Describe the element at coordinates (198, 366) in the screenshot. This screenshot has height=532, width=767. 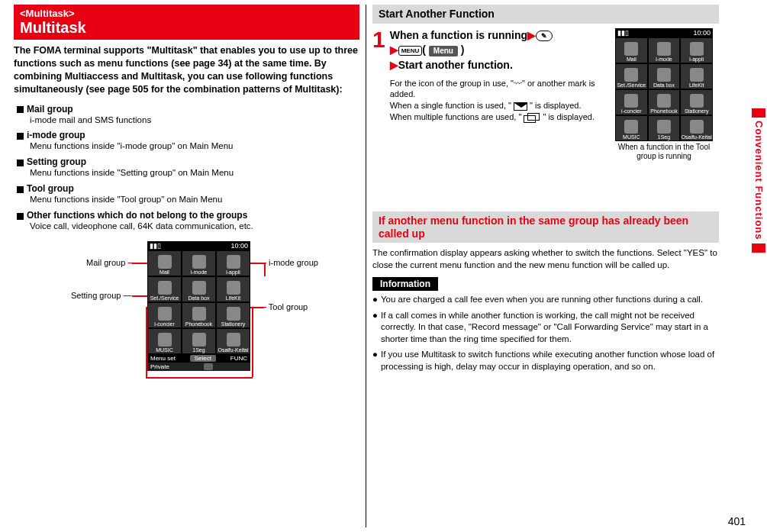
I see `phone-softkey-sub: Private` at that location.